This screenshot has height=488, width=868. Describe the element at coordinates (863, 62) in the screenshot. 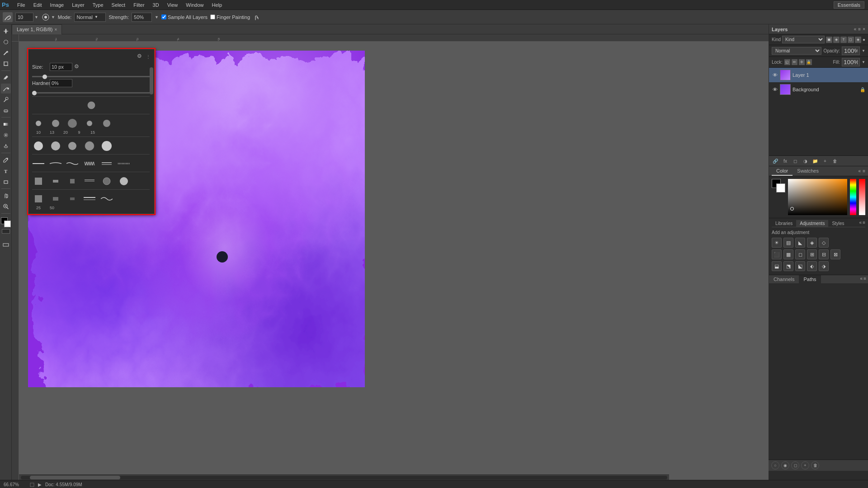

I see `fill-arrow: ▼` at that location.